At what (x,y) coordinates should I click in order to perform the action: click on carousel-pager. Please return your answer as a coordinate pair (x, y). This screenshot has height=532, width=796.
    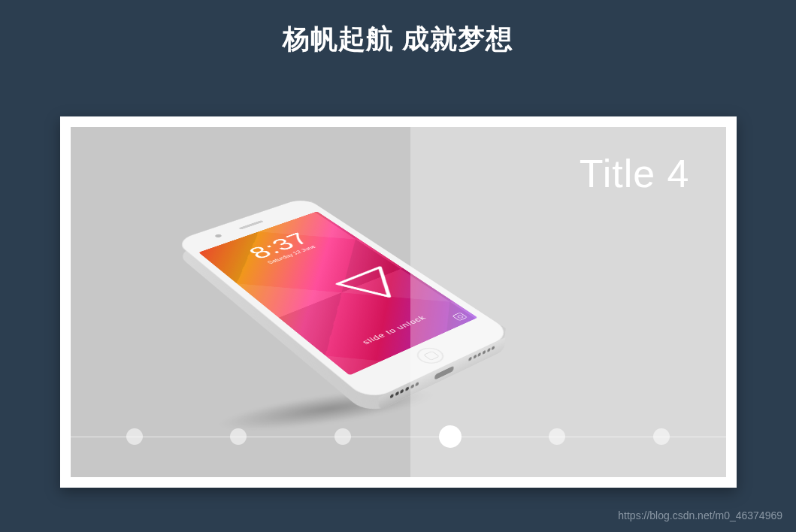
    Looking at the image, I should click on (398, 437).